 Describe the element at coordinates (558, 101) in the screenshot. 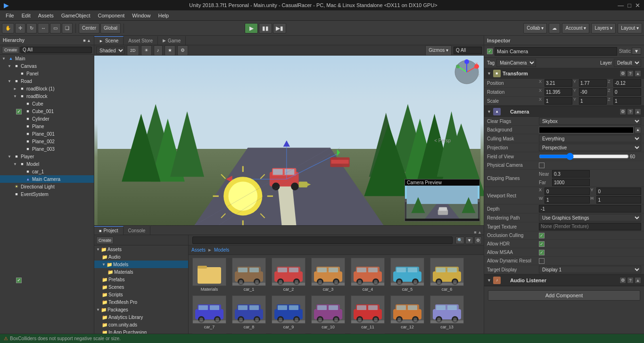

I see `scale-x-input` at that location.